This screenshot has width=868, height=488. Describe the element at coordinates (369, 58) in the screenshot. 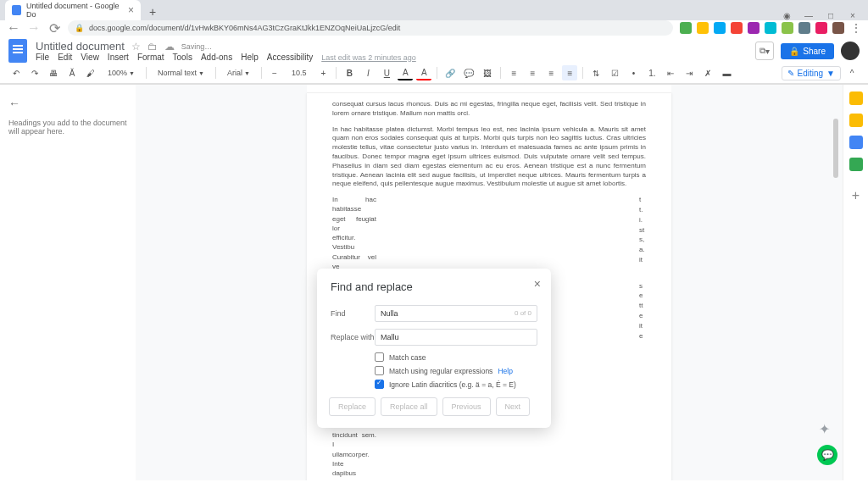

I see `last-edit-link: Last edit was 2 minutes ago` at that location.